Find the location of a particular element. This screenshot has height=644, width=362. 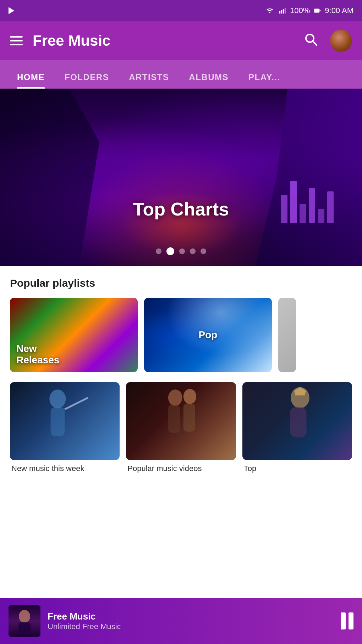

performer-art is located at coordinates (297, 421).